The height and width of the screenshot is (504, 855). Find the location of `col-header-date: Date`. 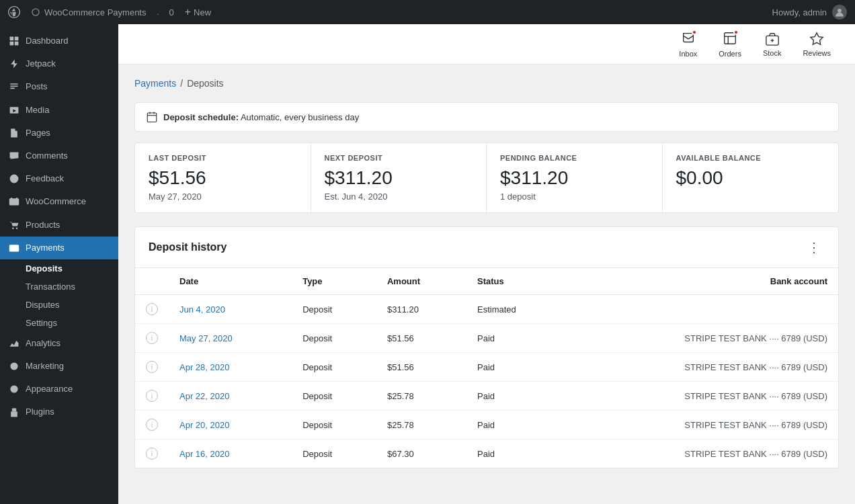

col-header-date: Date is located at coordinates (230, 282).